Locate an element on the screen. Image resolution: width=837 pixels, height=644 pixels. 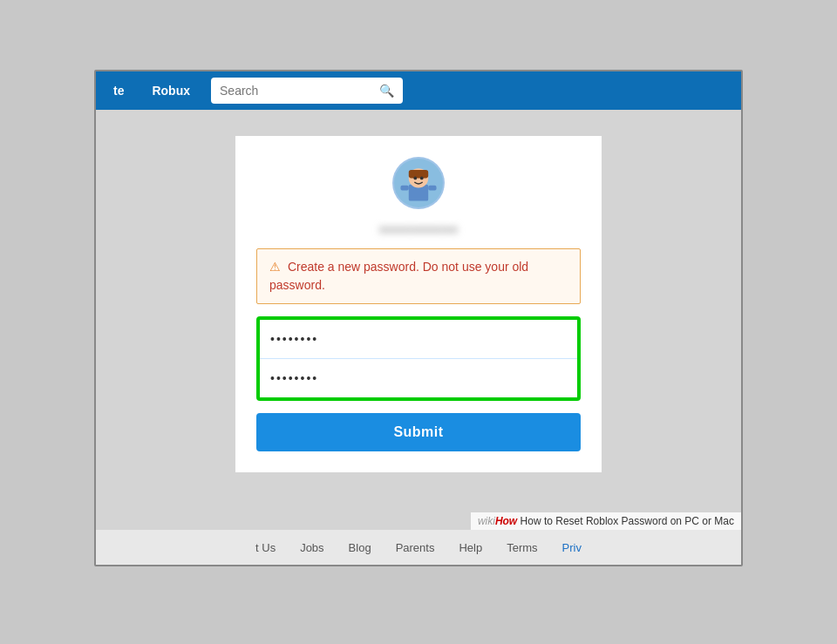
footer-link-privacy: Priv is located at coordinates (572, 547).